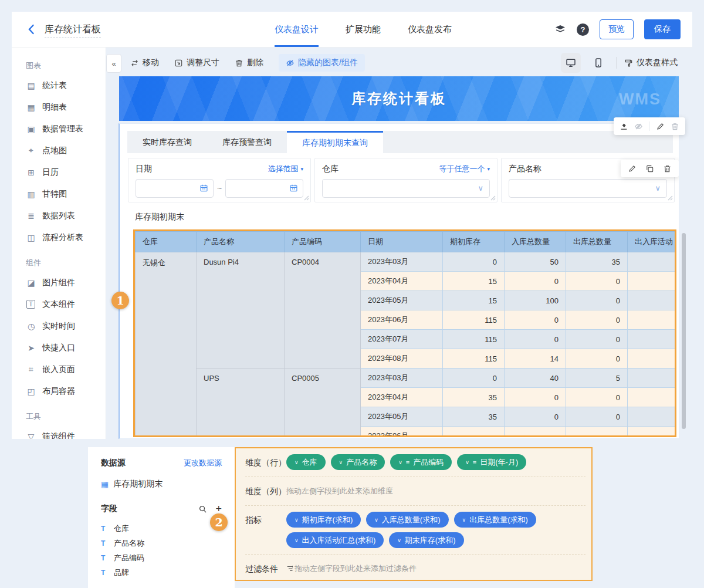 This screenshot has height=588, width=704. What do you see at coordinates (662, 29) in the screenshot?
I see `save-button: 保存` at bounding box center [662, 29].